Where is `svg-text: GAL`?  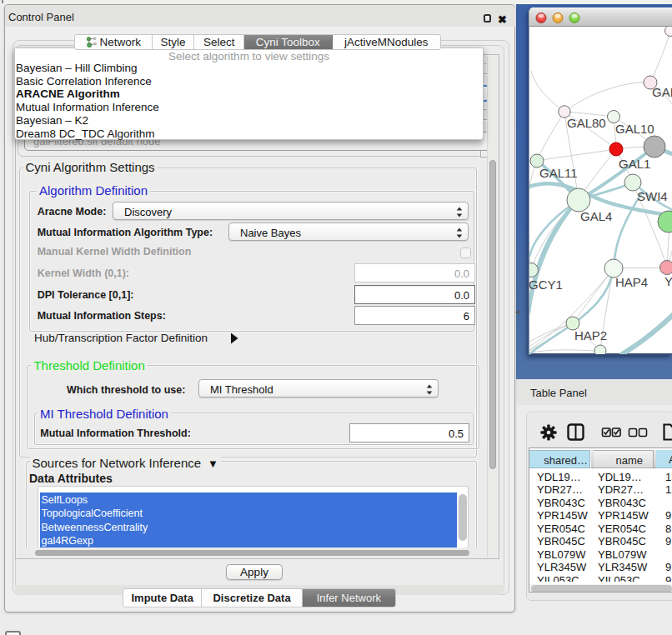 svg-text: GAL is located at coordinates (662, 92).